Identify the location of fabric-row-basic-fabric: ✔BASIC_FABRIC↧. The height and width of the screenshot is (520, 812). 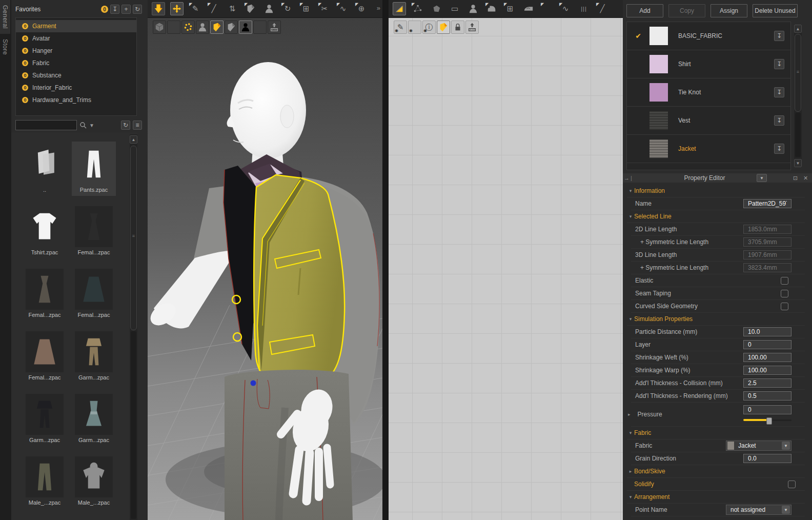
(708, 36).